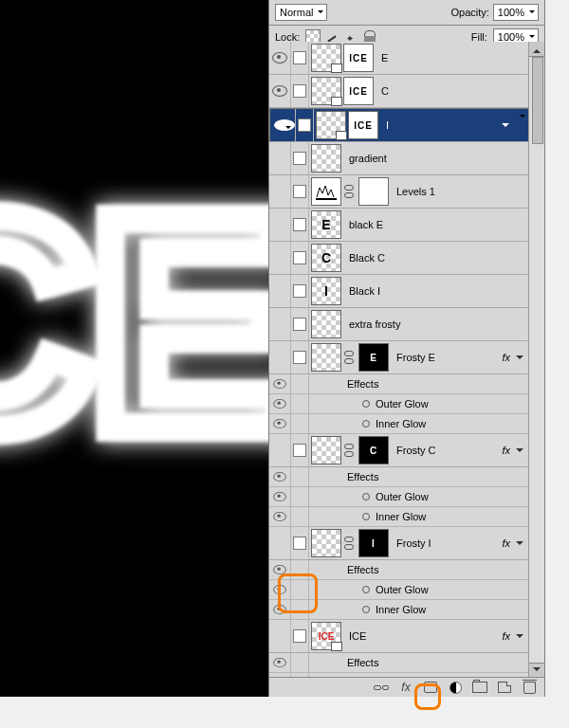  What do you see at coordinates (399, 191) in the screenshot?
I see `layer-row: Levels 1` at bounding box center [399, 191].